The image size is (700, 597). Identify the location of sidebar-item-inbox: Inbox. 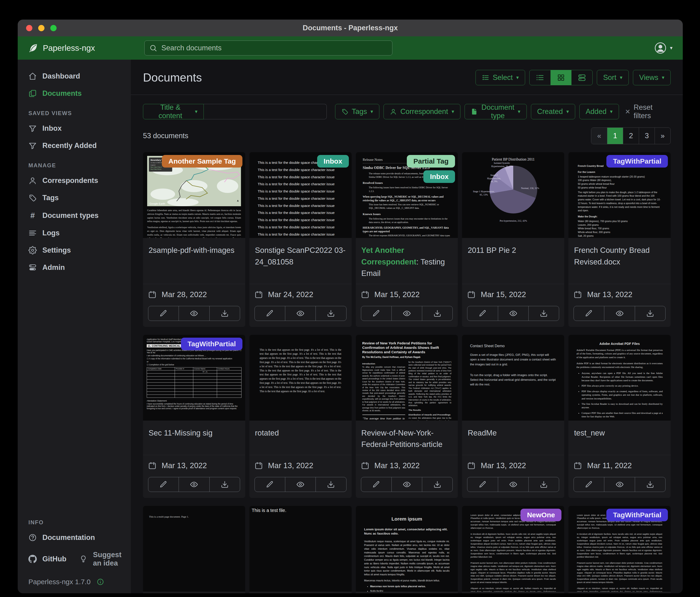
(74, 128).